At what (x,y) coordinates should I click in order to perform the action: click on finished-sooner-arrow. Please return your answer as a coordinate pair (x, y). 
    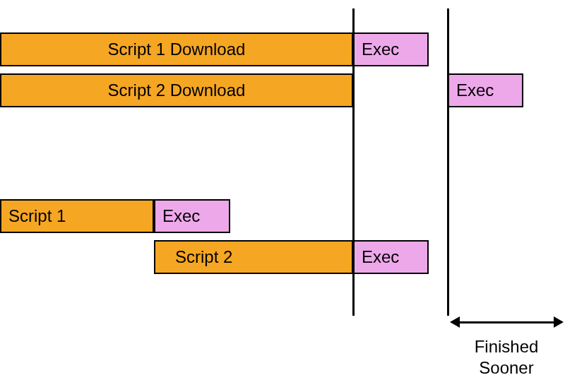
    Looking at the image, I should click on (506, 322).